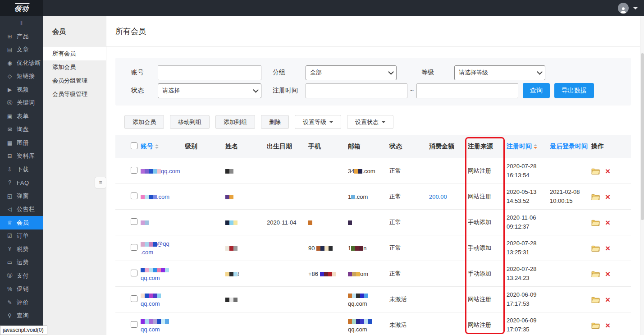 The width and height of the screenshot is (644, 335). I want to click on account-link: @qq, so click(163, 243).